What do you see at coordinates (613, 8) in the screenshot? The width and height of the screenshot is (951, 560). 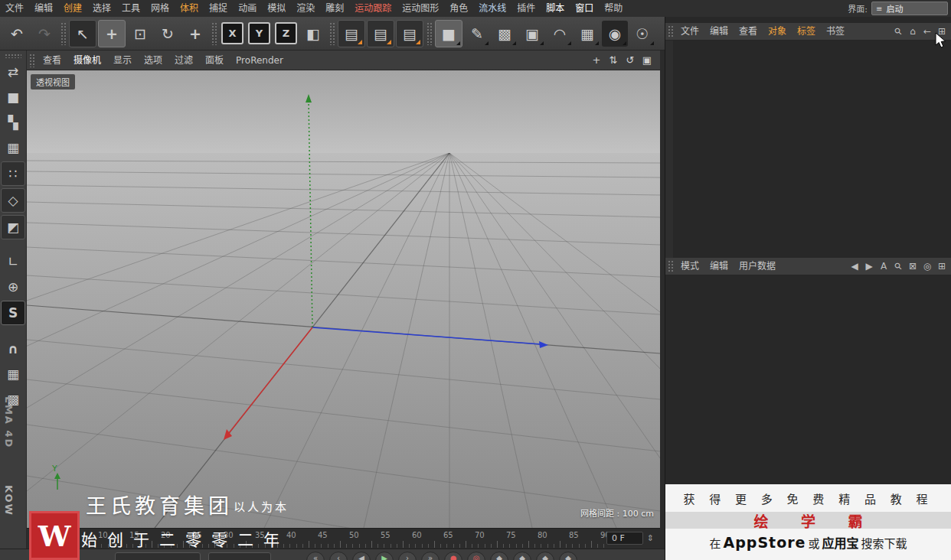 I see `menu-help: 帮助` at bounding box center [613, 8].